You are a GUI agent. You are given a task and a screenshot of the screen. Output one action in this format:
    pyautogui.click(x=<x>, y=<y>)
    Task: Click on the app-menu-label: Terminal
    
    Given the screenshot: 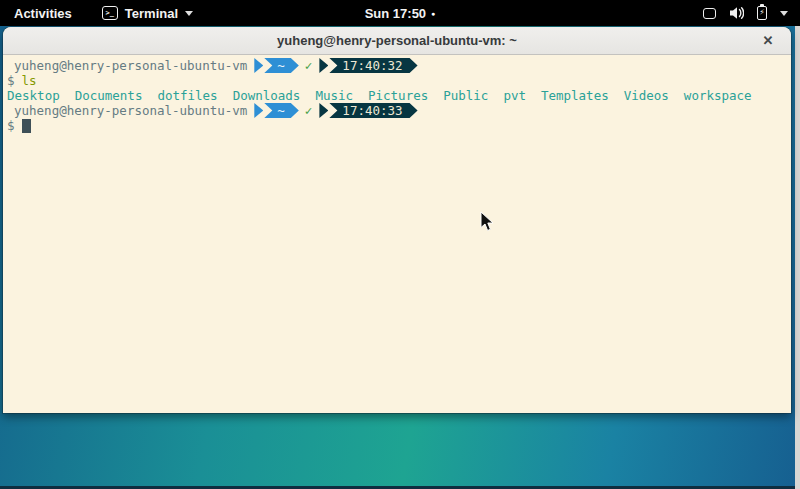 What is the action you would take?
    pyautogui.click(x=152, y=14)
    